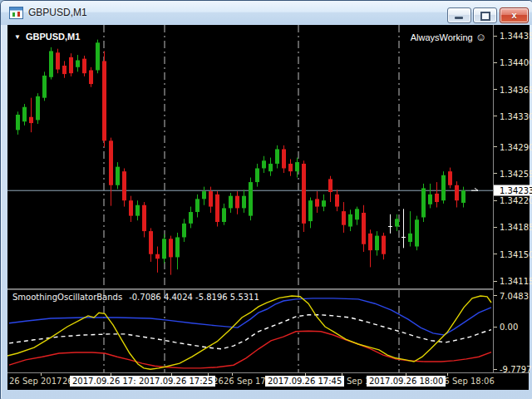 The width and height of the screenshot is (532, 399). What do you see at coordinates (515, 90) in the screenshot?
I see `price-tick-label: 1.34365` at bounding box center [515, 90].